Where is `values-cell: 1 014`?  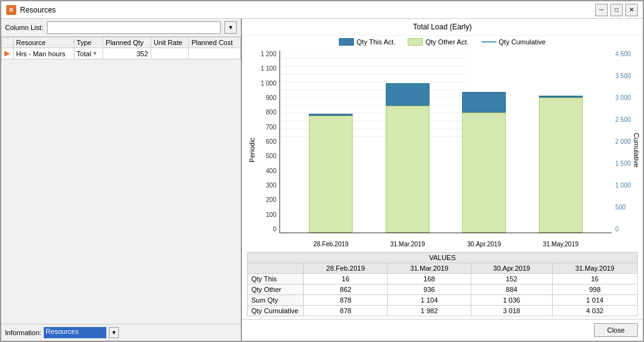
values-cell: 1 014 is located at coordinates (595, 300).